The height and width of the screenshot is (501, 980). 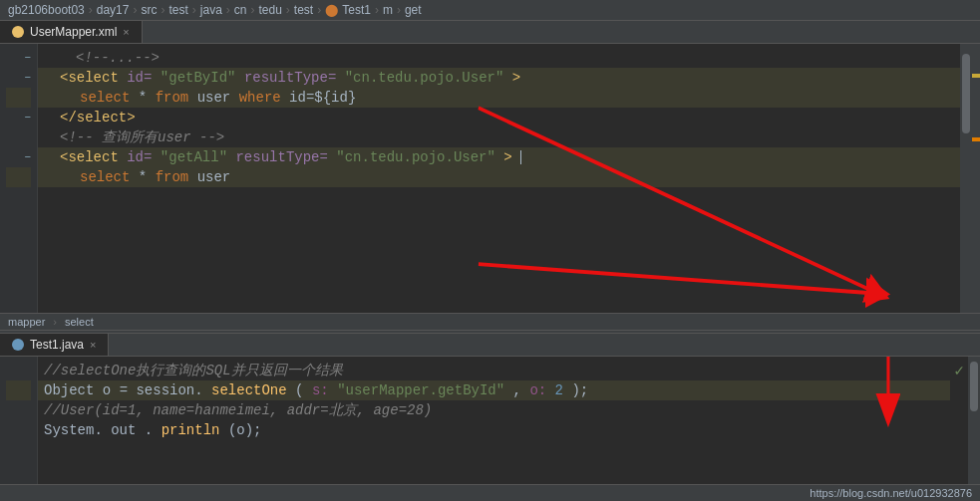 I want to click on code-line: <select id= "getAll" resultType= "cn.ted…, so click(x=498, y=157).